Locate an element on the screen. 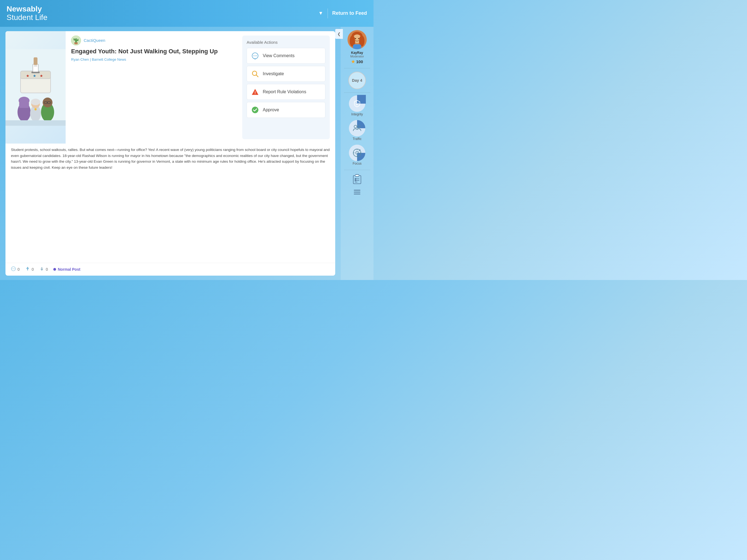 Image resolution: width=747 pixels, height=560 pixels. hamburger-menu-button is located at coordinates (357, 192).